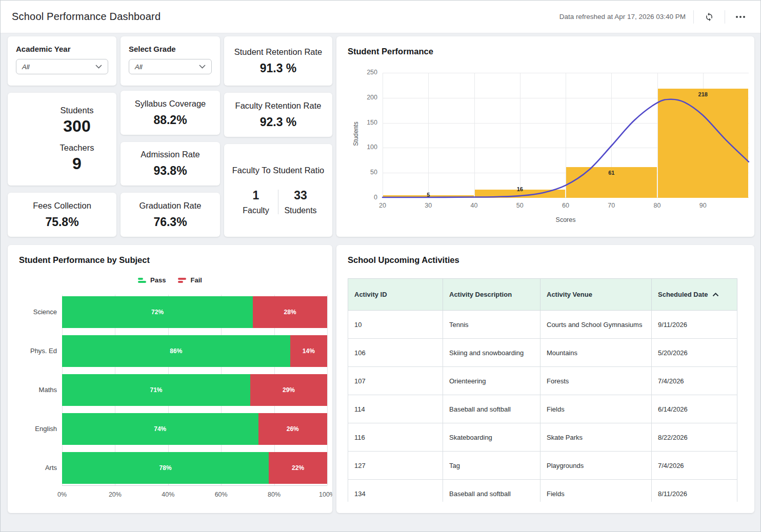  Describe the element at coordinates (170, 155) in the screenshot. I see `admission-rate-label: Admission Rate` at that location.